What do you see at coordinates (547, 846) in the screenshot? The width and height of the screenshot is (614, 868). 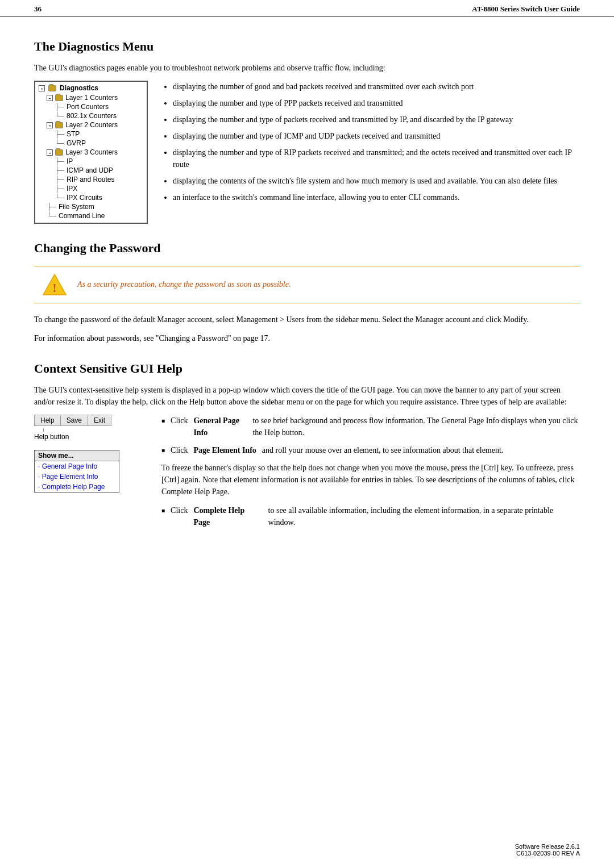 I see `footer-line1: Software Release 2.6.1` at bounding box center [547, 846].